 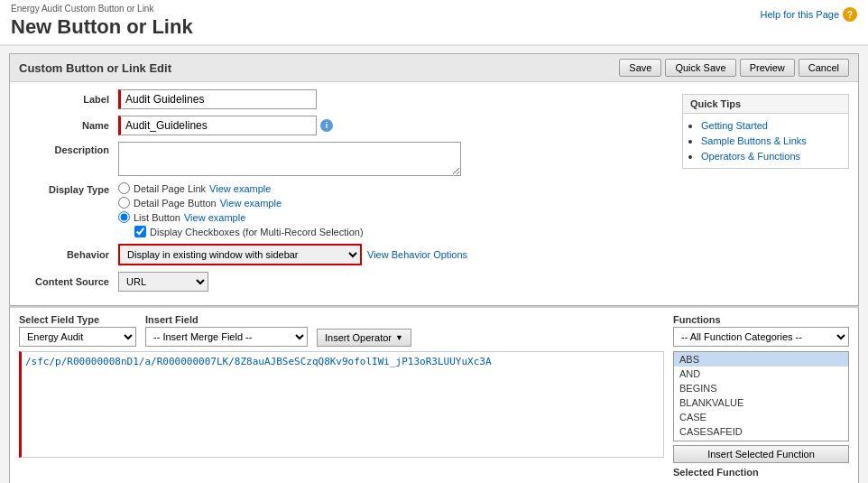 I want to click on name-row: Name i, so click(x=346, y=125).